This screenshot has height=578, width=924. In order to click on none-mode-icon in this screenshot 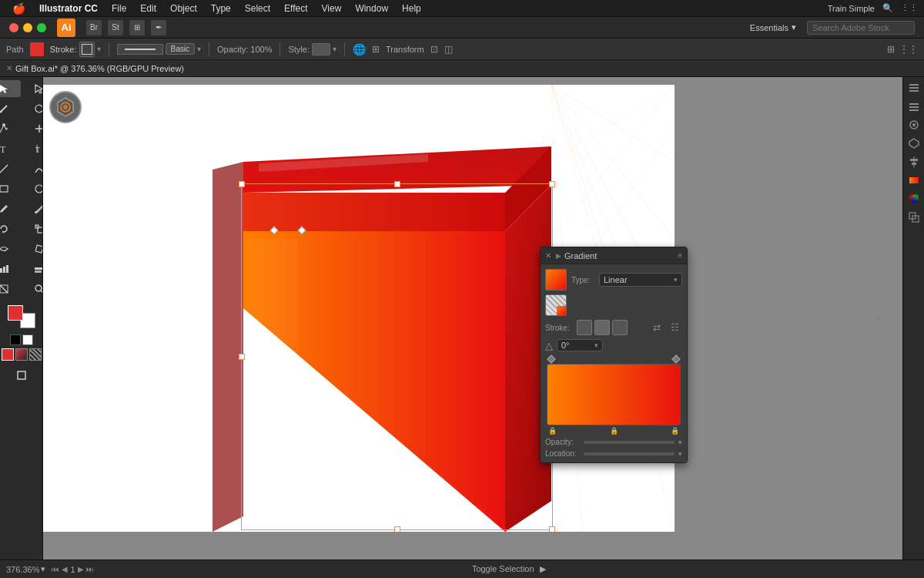, I will do `click(35, 355)`.